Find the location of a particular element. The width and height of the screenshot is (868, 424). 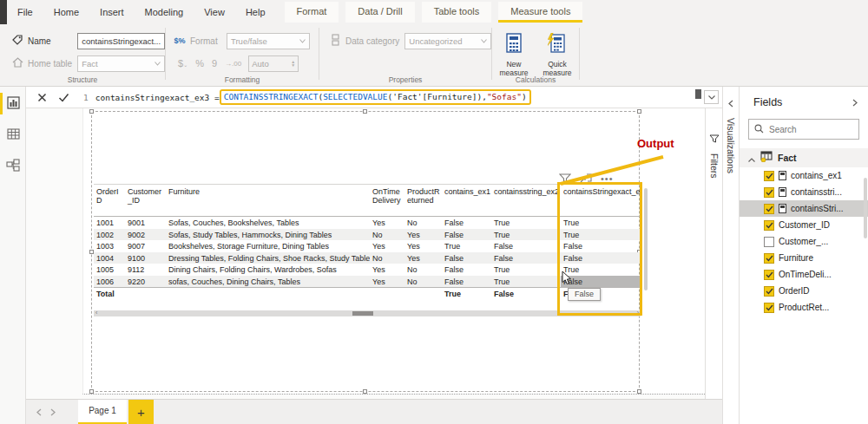

formula-bar: 1 containsStringexact_ex3 = CONTAINSSTRI… is located at coordinates (374, 97).